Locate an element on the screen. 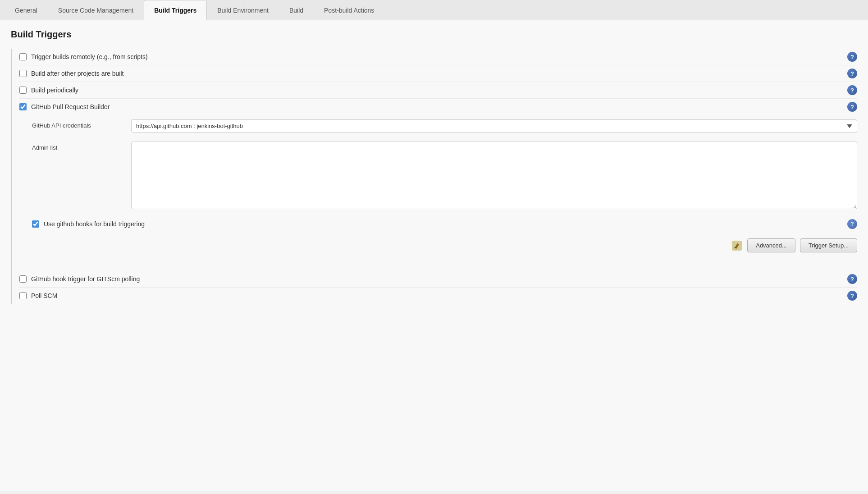 The height and width of the screenshot is (494, 868). use-hooks-label-text: Use github hooks for build triggering is located at coordinates (94, 224).